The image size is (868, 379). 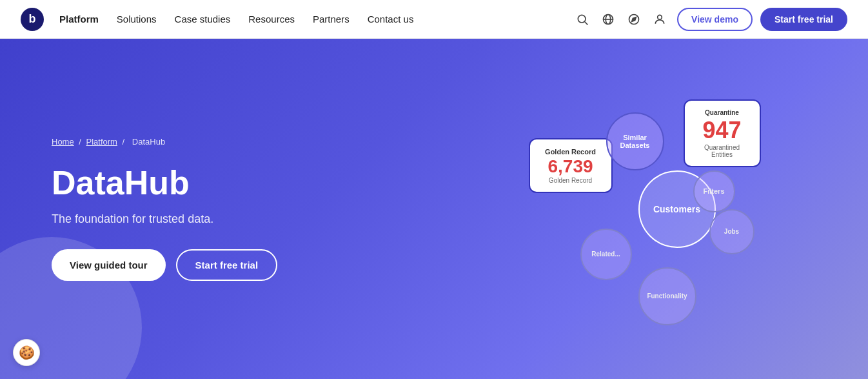 What do you see at coordinates (713, 191) in the screenshot?
I see `filters-label: Filters` at bounding box center [713, 191].